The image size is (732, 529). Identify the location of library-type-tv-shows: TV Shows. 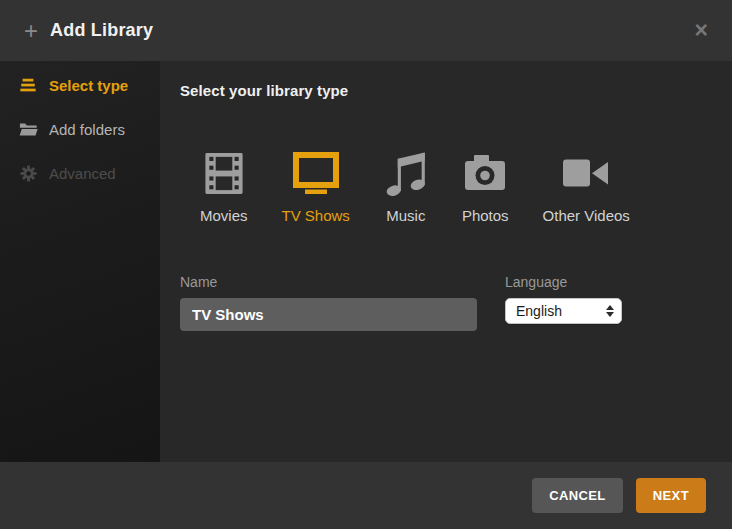
(316, 186).